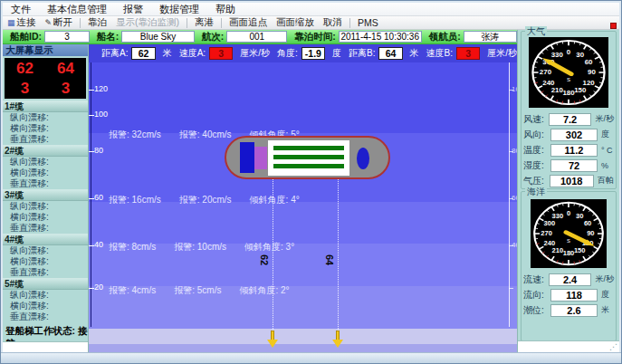 This screenshot has width=622, height=364. Describe the element at coordinates (569, 310) in the screenshot. I see `tide-level-row: 潮位: 2.6 米` at that location.